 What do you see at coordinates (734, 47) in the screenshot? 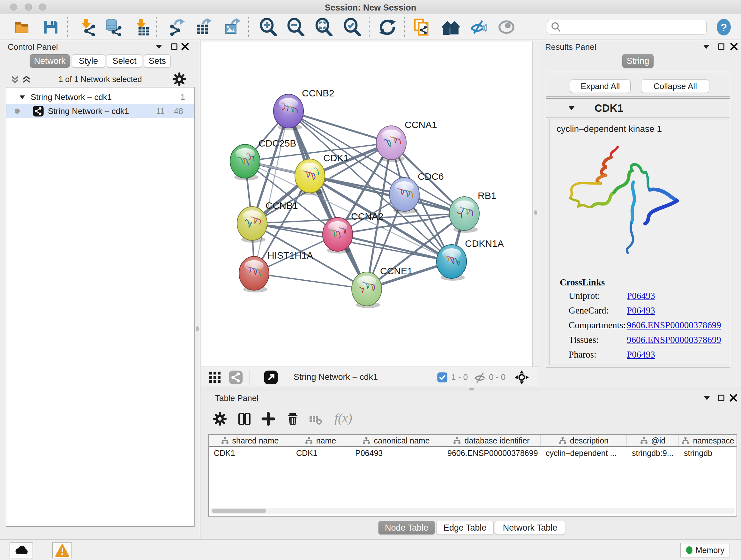
I see `results-panel-close-icon` at bounding box center [734, 47].